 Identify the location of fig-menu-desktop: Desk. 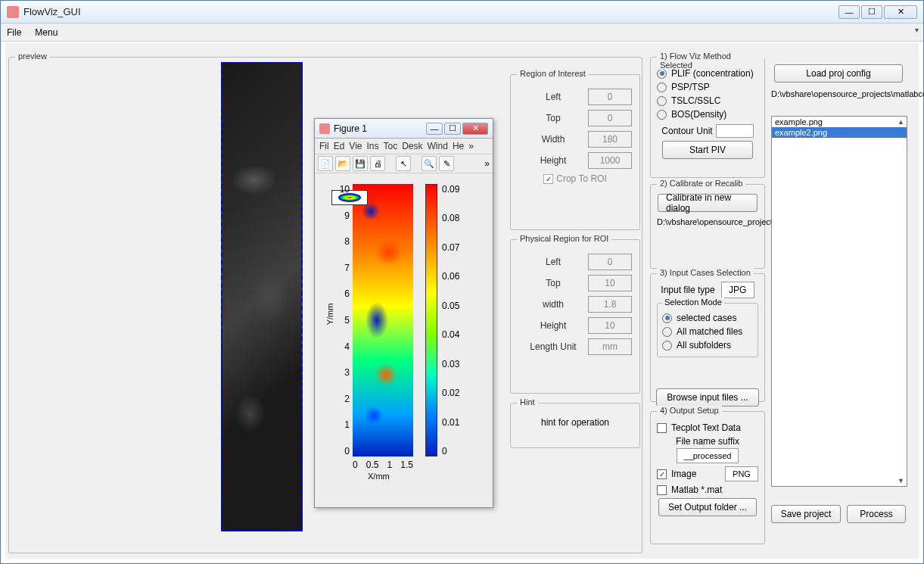
(412, 146).